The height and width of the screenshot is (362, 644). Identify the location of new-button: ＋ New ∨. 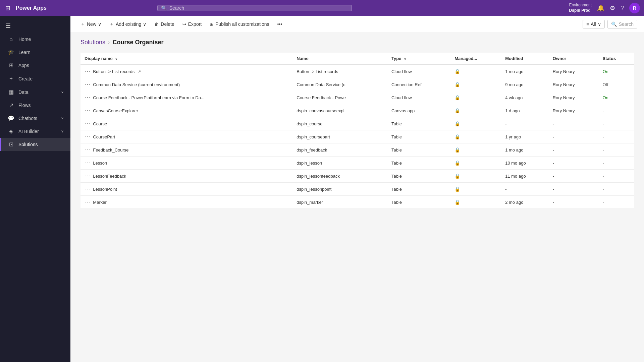
(91, 24).